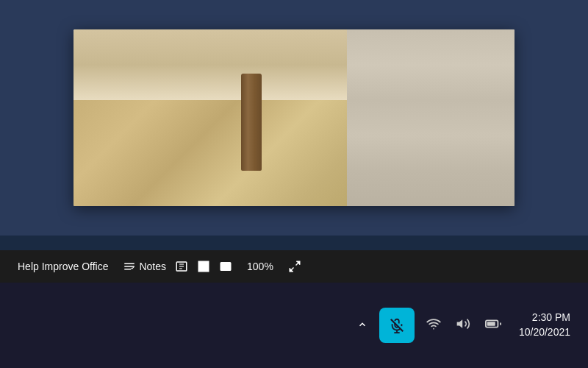 This screenshot has width=588, height=368. What do you see at coordinates (362, 325) in the screenshot?
I see `show-hidden-icons-button` at bounding box center [362, 325].